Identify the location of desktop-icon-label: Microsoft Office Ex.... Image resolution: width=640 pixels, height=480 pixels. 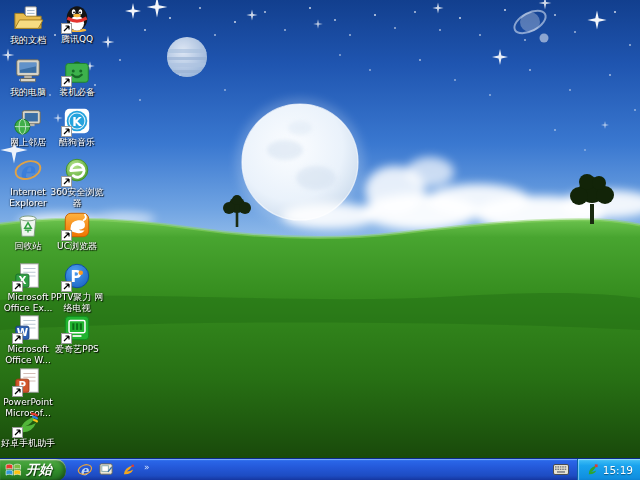
(28, 302).